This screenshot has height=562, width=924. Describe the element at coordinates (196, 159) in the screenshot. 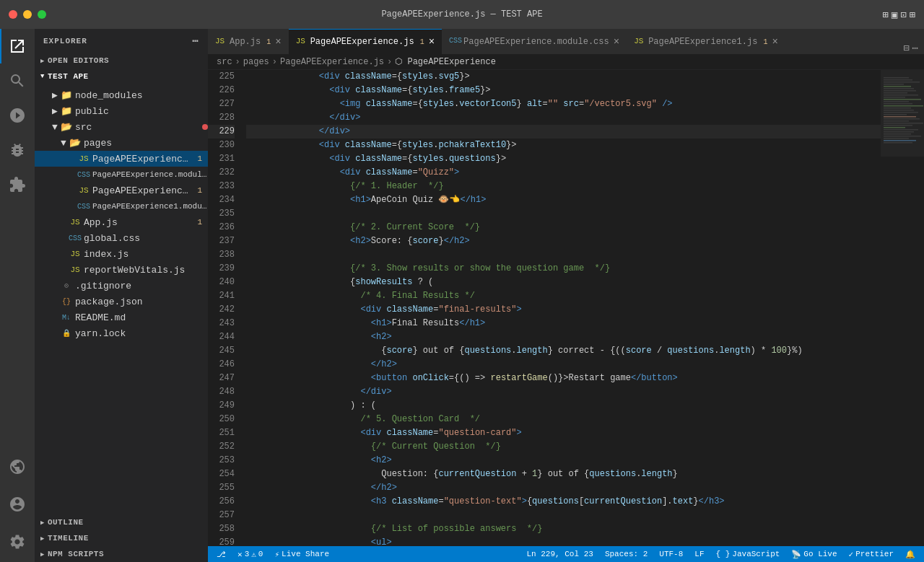

I see `file-badge: 1` at that location.